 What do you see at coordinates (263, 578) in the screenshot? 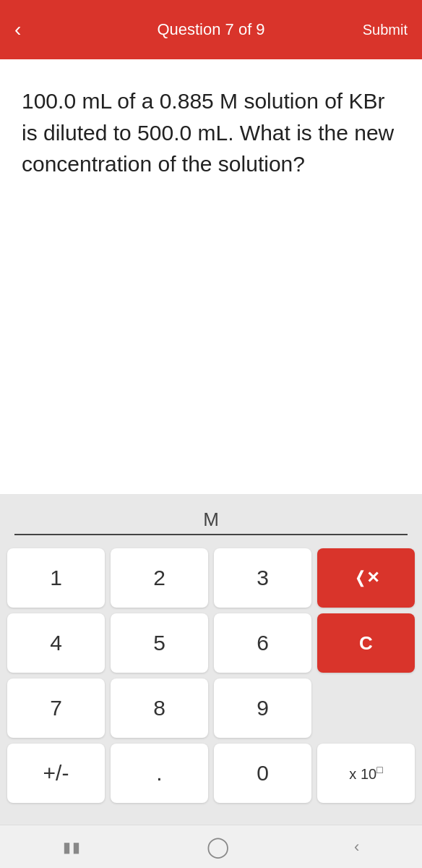
I see `key-3: 3` at bounding box center [263, 578].